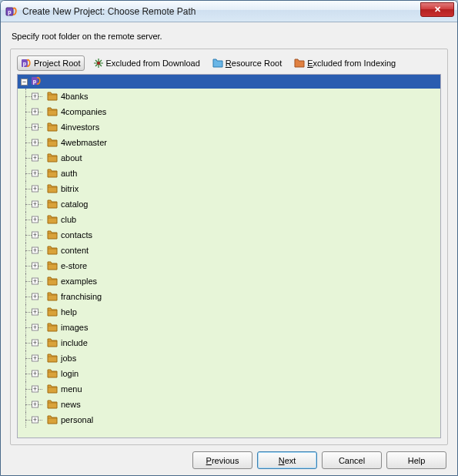 The width and height of the screenshot is (458, 476). Describe the element at coordinates (79, 281) in the screenshot. I see `folder-label: examples` at that location.